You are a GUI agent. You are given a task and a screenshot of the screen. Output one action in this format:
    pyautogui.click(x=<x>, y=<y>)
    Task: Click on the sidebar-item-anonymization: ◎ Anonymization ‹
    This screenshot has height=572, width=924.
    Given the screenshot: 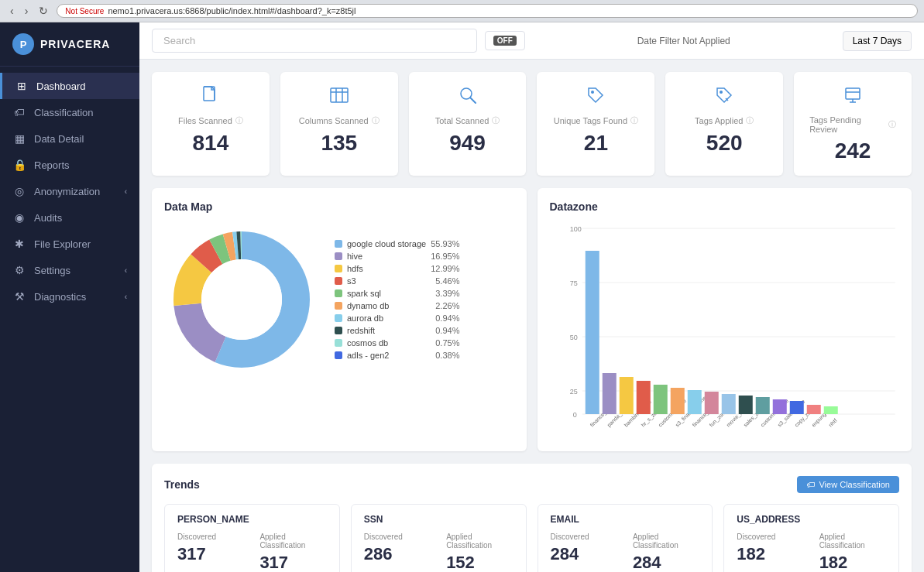 What is the action you would take?
    pyautogui.click(x=70, y=191)
    